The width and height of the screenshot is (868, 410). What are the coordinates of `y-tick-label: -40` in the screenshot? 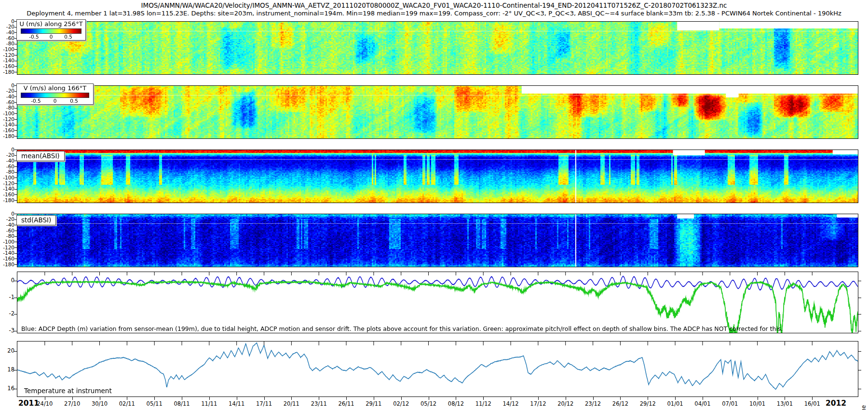 It's located at (8, 96).